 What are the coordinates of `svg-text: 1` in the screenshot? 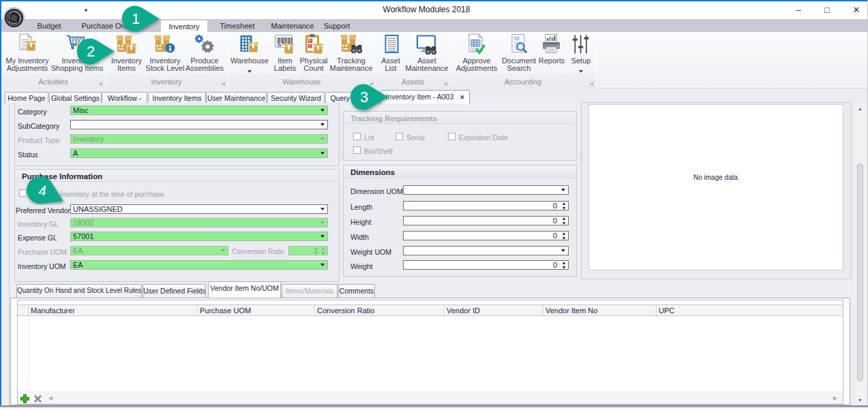 It's located at (136, 19).